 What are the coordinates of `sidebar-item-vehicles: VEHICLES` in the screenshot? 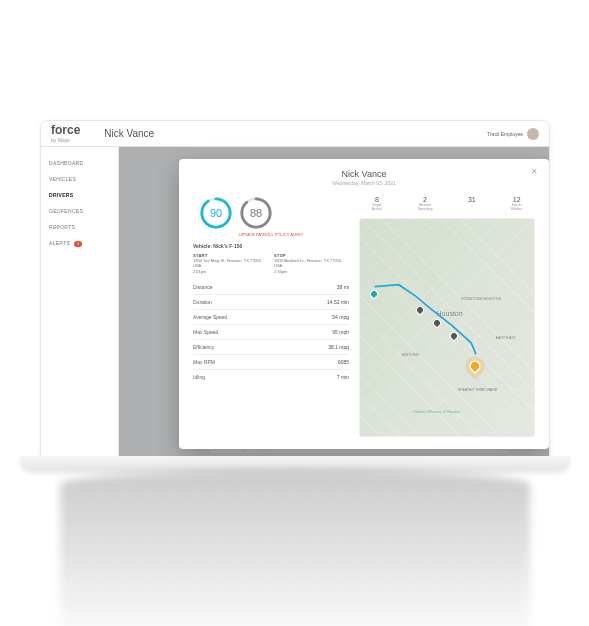 It's located at (80, 179).